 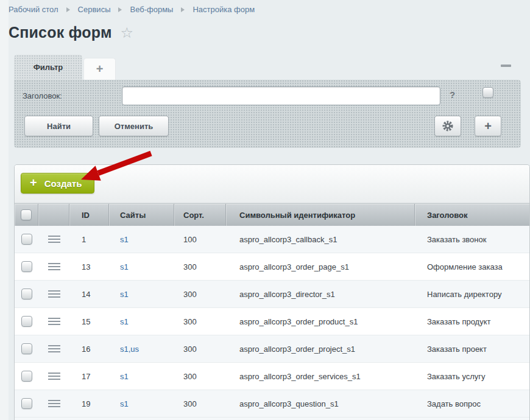 What do you see at coordinates (472, 404) in the screenshot?
I see `cell-title: Задать вопрос` at bounding box center [472, 404].